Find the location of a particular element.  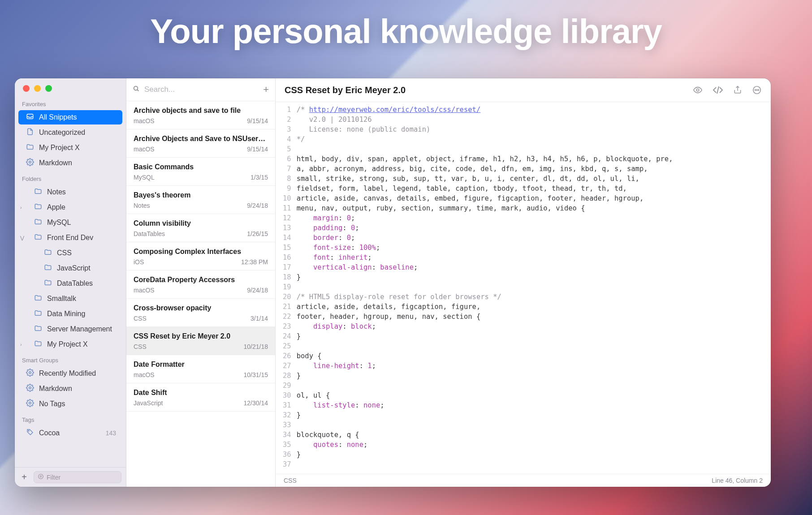

preview-icon is located at coordinates (698, 90).